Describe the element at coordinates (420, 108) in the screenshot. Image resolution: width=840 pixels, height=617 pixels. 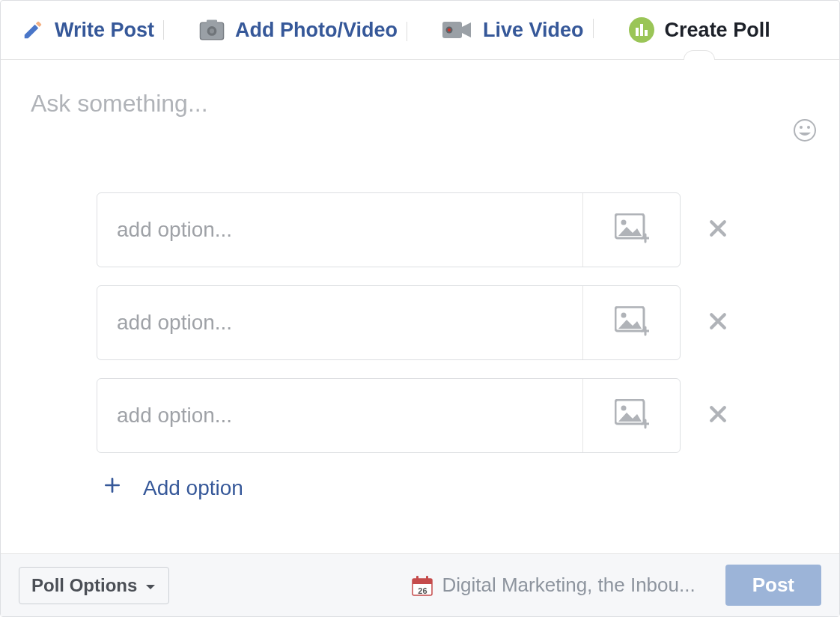
I see `poll-question-input` at that location.